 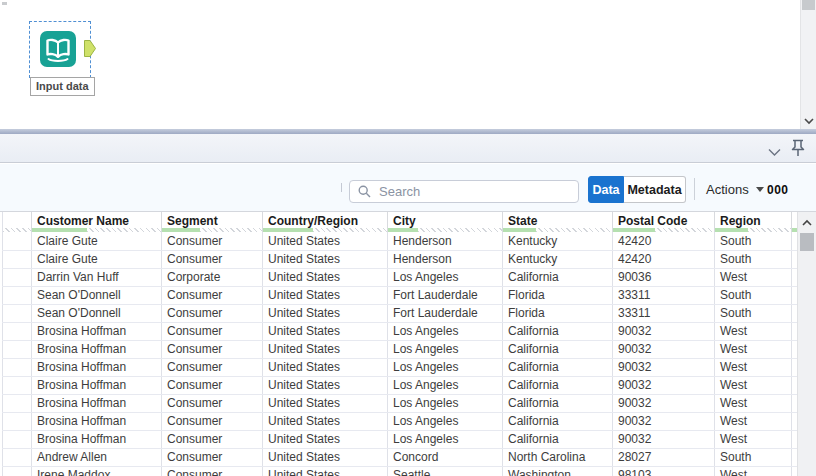 I want to click on table-row: Irene MaddoxConsumerUnited StatesSeattle…, so click(x=400, y=471).